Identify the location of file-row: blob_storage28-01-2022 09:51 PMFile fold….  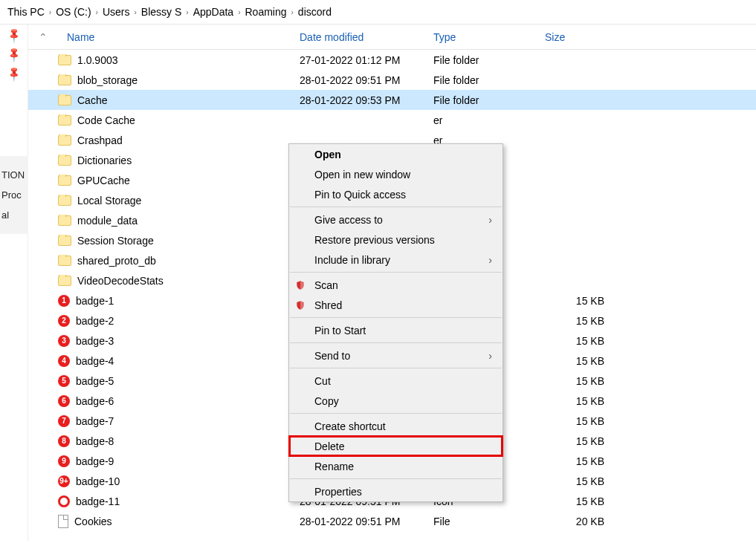
(392, 80).